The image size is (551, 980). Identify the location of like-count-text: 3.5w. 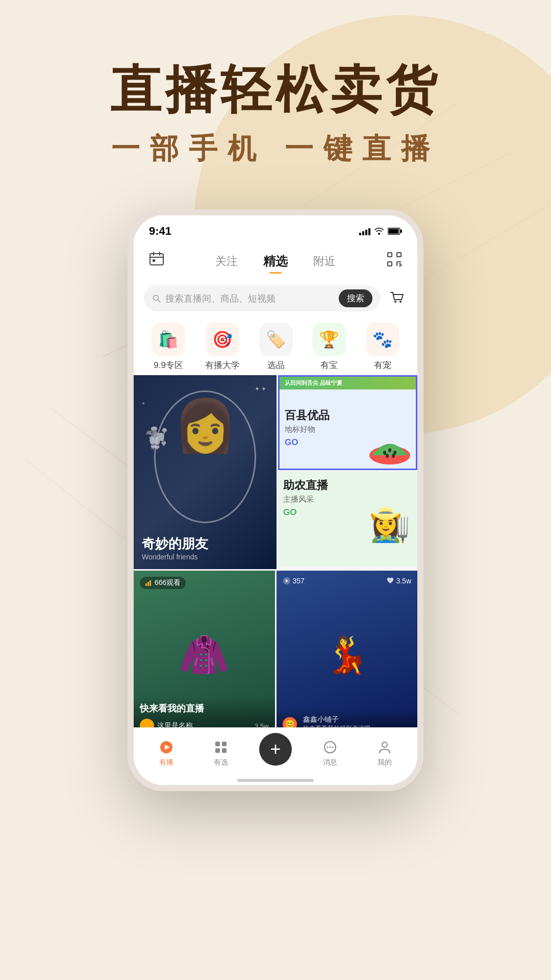
(404, 581).